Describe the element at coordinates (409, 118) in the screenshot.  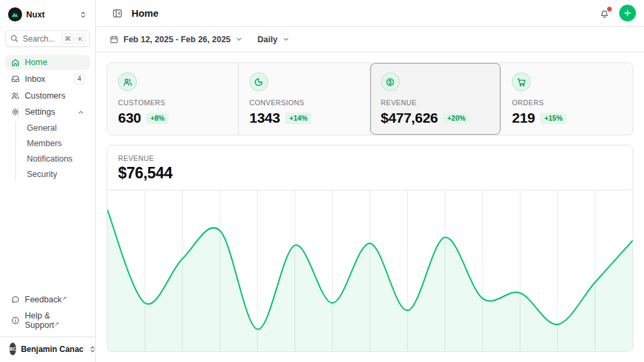
I see `stat-value: $477,626` at that location.